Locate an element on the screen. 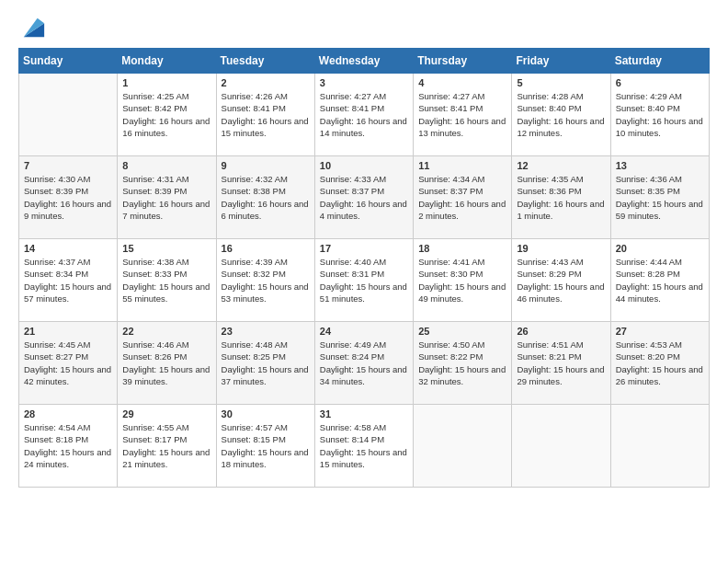 Image resolution: width=728 pixels, height=563 pixels. calendar-cell: 11Sunrise: 4:34 AMSunset: 8:37 PMDayligh… is located at coordinates (463, 198).